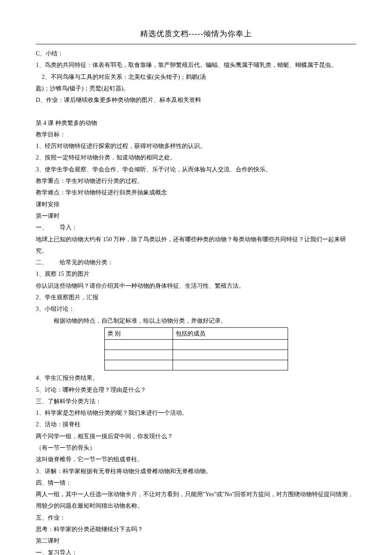  Describe the element at coordinates (196, 205) in the screenshot. I see `period-arrangement: 课时安排` at that location.